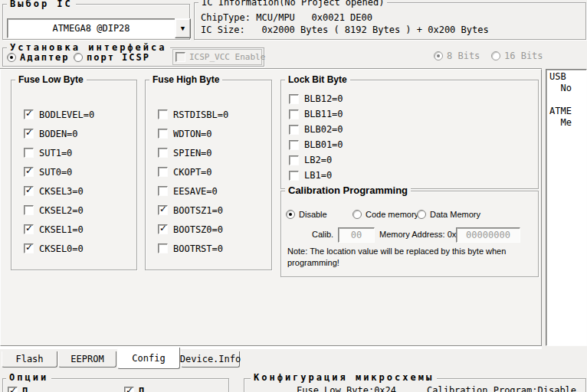 The image size is (587, 392). What do you see at coordinates (61, 230) in the screenshot?
I see `checkbox-label: CKSEL1=0` at bounding box center [61, 230].